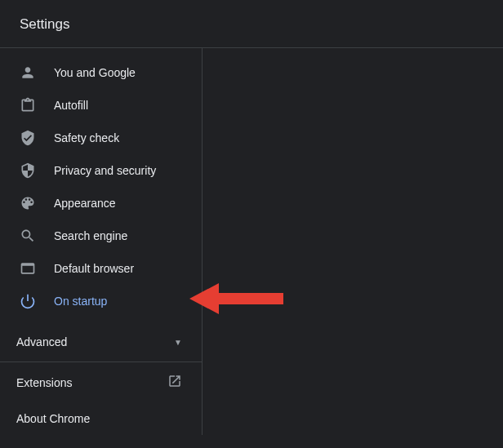 The height and width of the screenshot is (448, 503). Describe the element at coordinates (252, 24) in the screenshot. I see `settings-header: Settings` at that location.